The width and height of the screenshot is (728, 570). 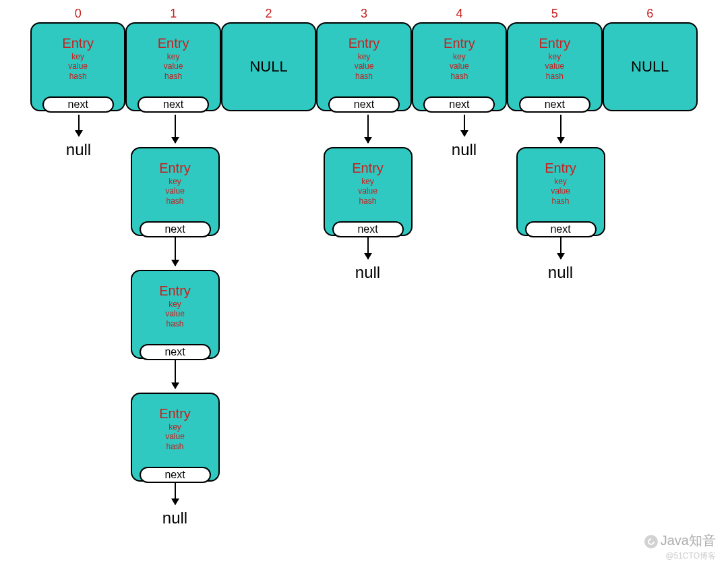 I want to click on index-label: 5, so click(x=554, y=13).